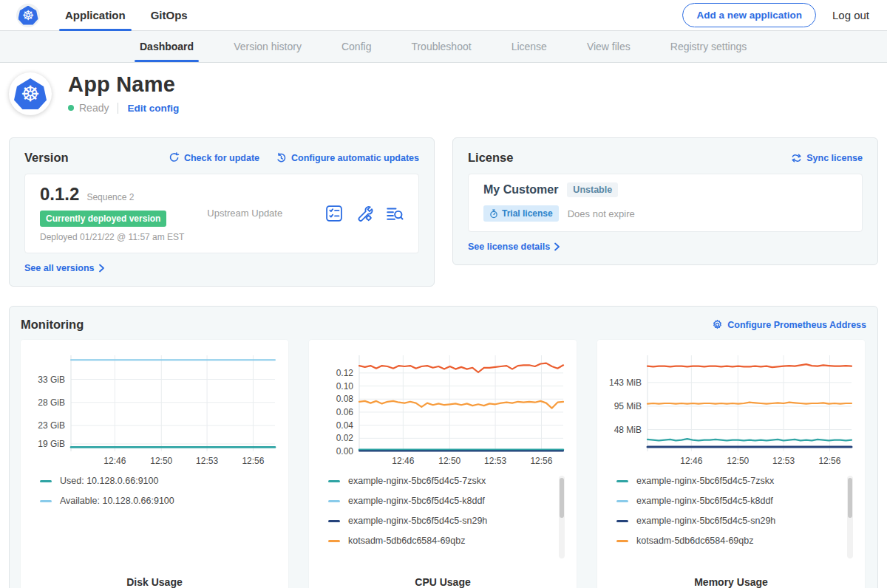 This screenshot has width=887, height=588. I want to click on chart-plot-cpu-usage: 0.000.020.040.060.080.100.1212:4612:5012…, so click(443, 408).